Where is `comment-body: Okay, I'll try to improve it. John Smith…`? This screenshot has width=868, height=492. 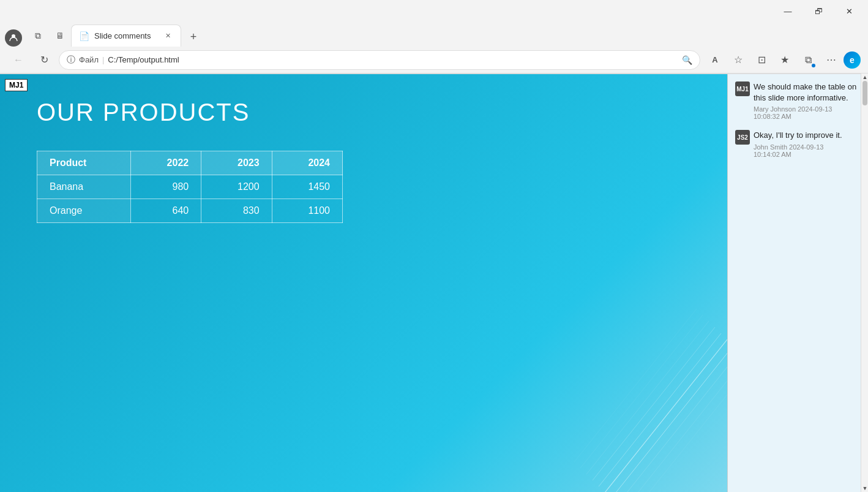
comment-body: Okay, I'll try to improve it. John Smith… is located at coordinates (807, 143).